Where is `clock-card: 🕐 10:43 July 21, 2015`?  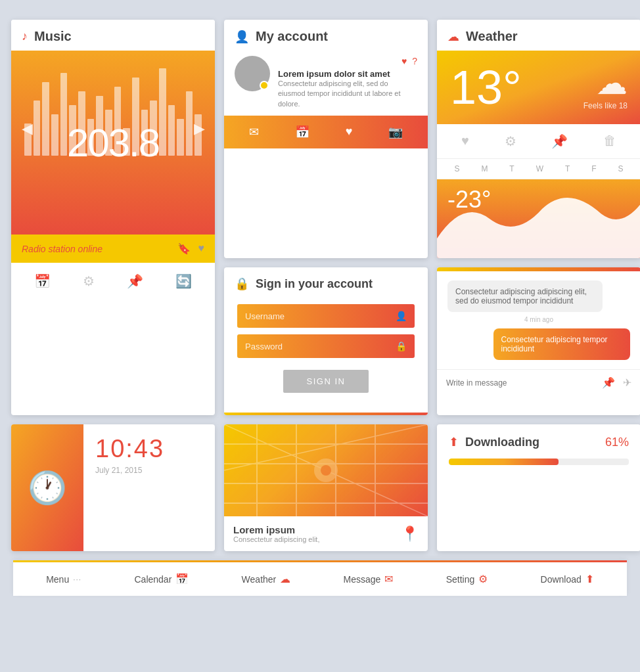
clock-card: 🕐 10:43 July 21, 2015 is located at coordinates (113, 487).